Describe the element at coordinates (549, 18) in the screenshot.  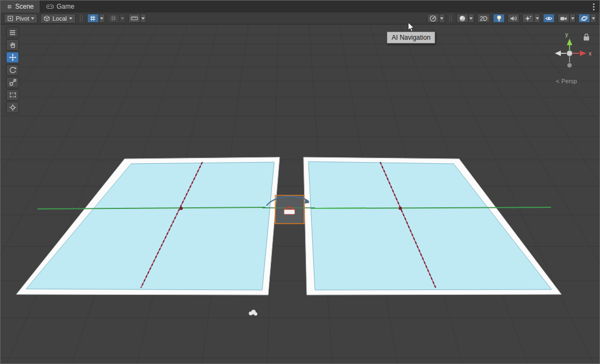
I see `eye-icon` at that location.